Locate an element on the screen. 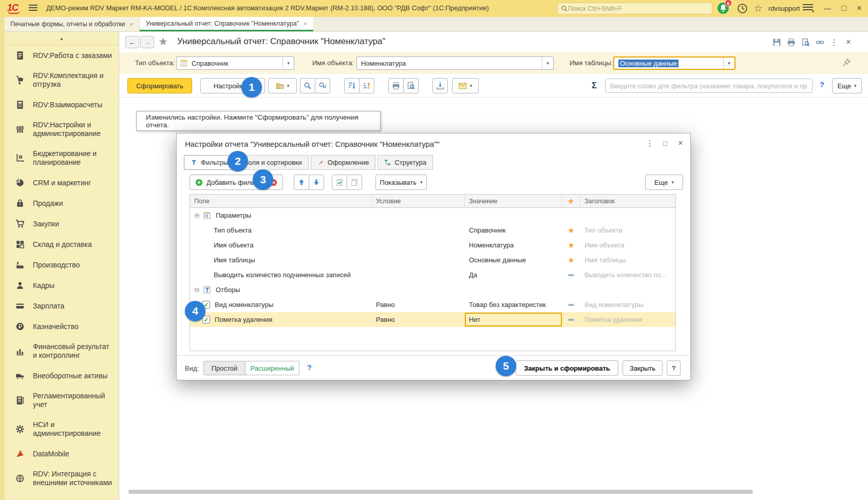 The height and width of the screenshot is (500, 868). table-row-table-name: Имя таблицы Основные данные ★ Имя таблиц… is located at coordinates (432, 260).